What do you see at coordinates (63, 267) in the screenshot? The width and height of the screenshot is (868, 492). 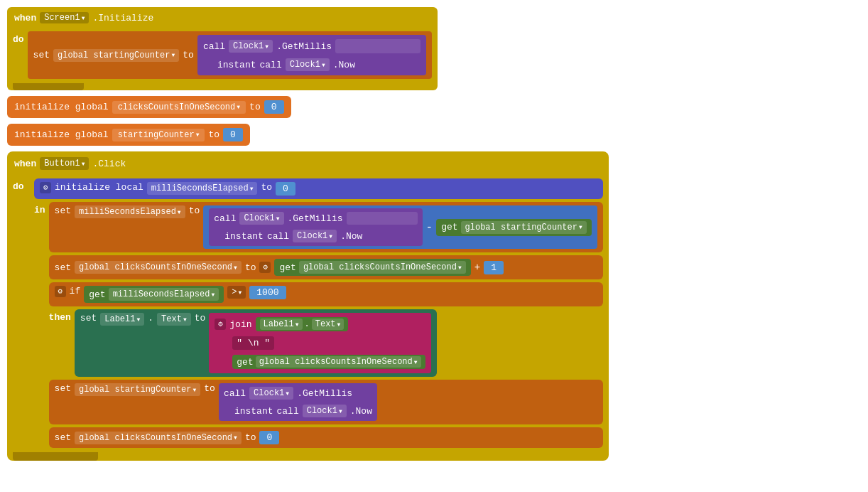 I see `set-label-3: set` at bounding box center [63, 267].